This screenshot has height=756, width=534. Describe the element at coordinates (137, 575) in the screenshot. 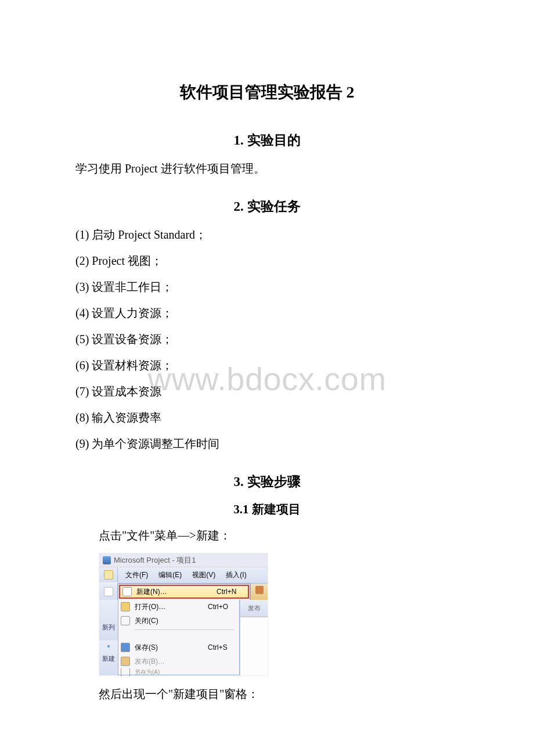

I see `menu-file: 文件(F)` at that location.